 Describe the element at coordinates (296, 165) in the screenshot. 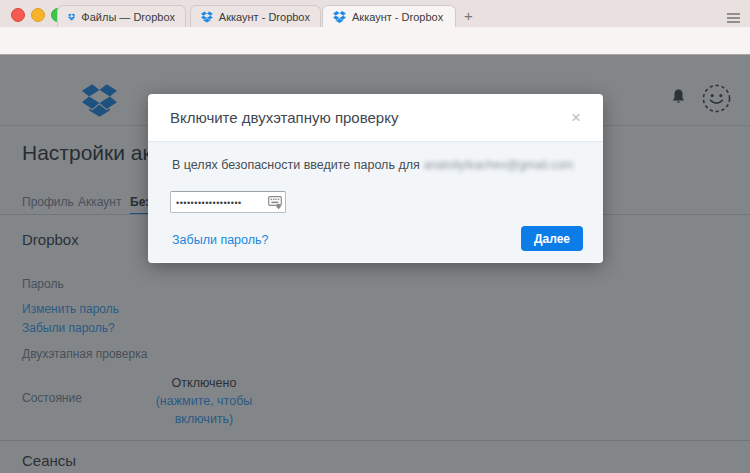

I see `prompt-text: В целях безопасности введите пароль для` at that location.